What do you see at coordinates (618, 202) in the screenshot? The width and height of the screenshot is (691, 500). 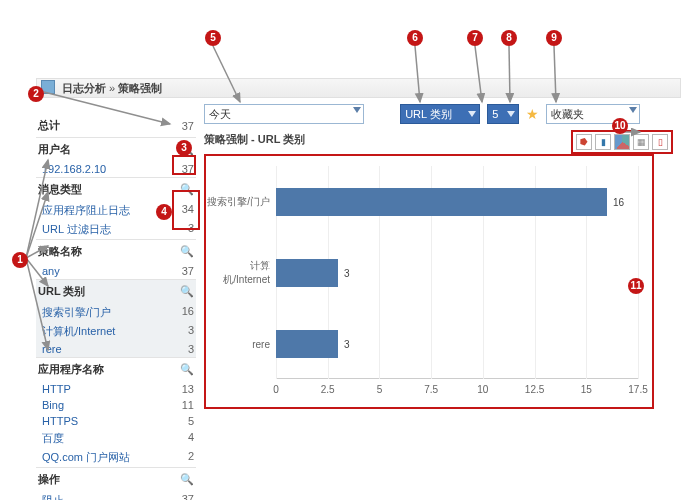 I see `bar-value: 16` at bounding box center [618, 202].